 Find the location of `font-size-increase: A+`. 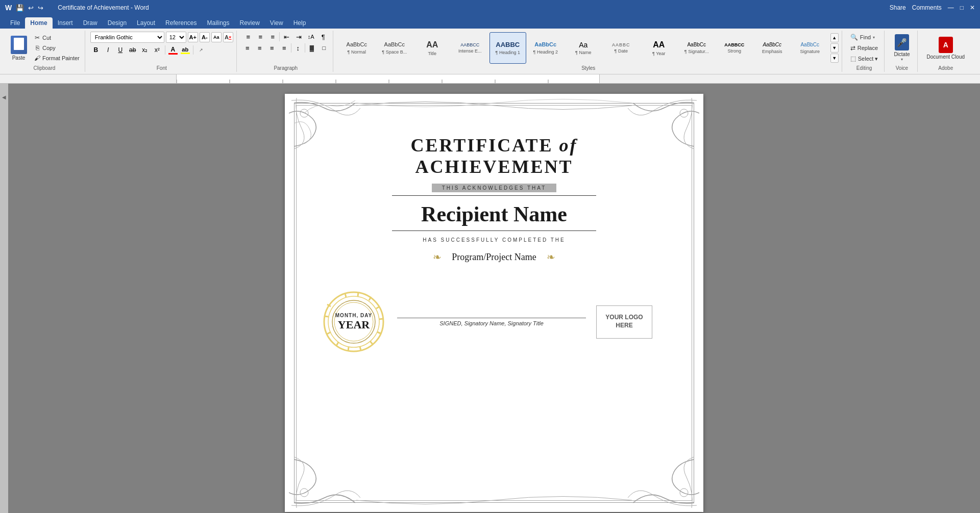

font-size-increase: A+ is located at coordinates (193, 37).